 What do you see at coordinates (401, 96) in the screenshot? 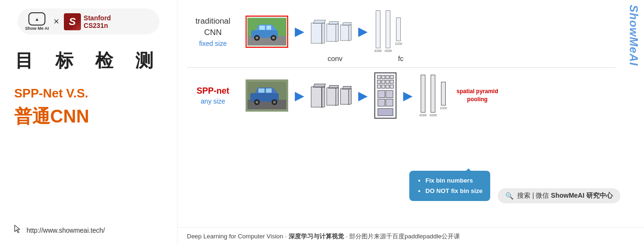
I see `spp-net-row: SPP-net any size ▶` at bounding box center [401, 96].